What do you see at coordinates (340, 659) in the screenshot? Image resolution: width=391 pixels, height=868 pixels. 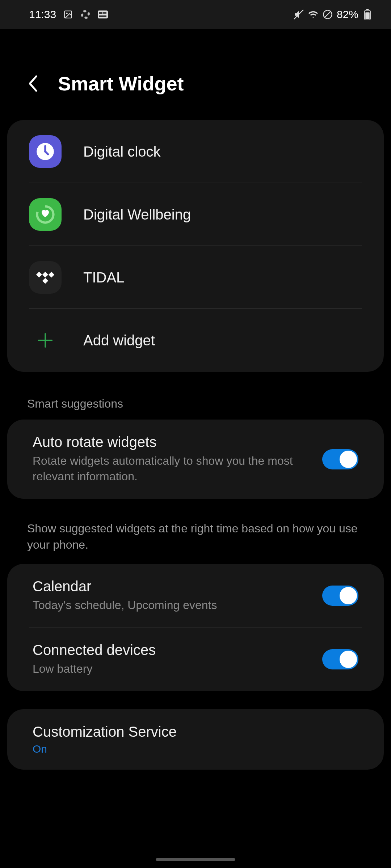 I see `toggle-connected-devices` at bounding box center [340, 659].